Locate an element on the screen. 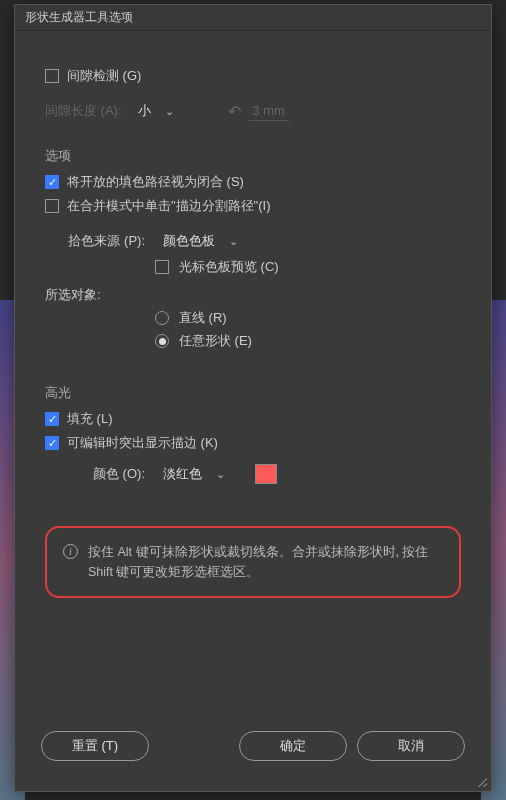 The height and width of the screenshot is (800, 506). info-icon: i is located at coordinates (70, 552).